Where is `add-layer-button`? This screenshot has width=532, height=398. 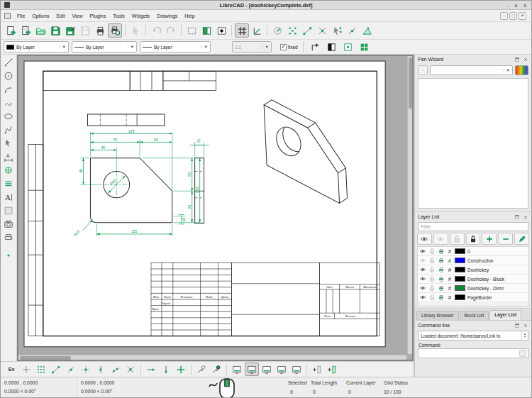
add-layer-button is located at coordinates (489, 238).